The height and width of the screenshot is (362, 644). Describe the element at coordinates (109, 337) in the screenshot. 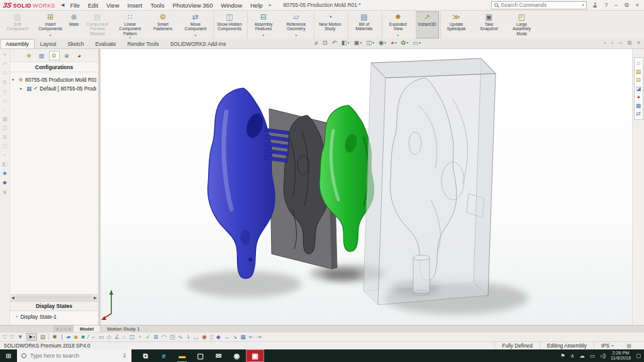

I see `polygon-tool: ◇` at that location.